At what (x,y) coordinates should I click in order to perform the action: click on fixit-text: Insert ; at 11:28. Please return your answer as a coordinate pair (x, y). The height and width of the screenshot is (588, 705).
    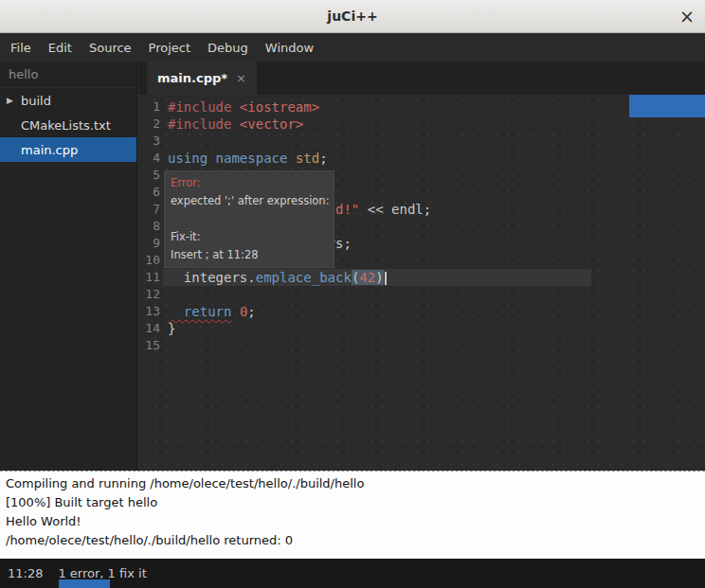
    Looking at the image, I should click on (249, 256).